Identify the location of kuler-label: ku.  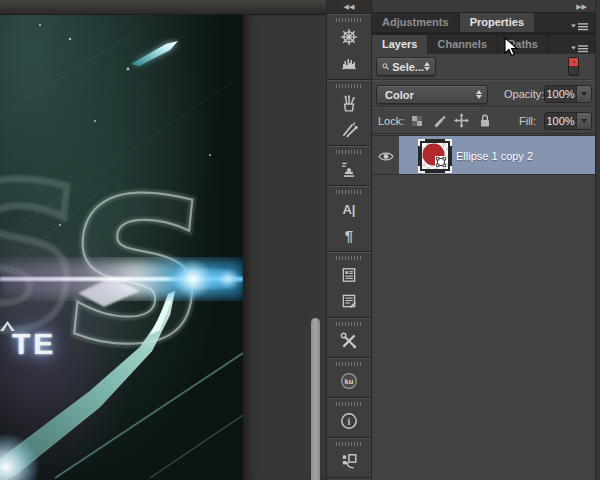
(350, 382).